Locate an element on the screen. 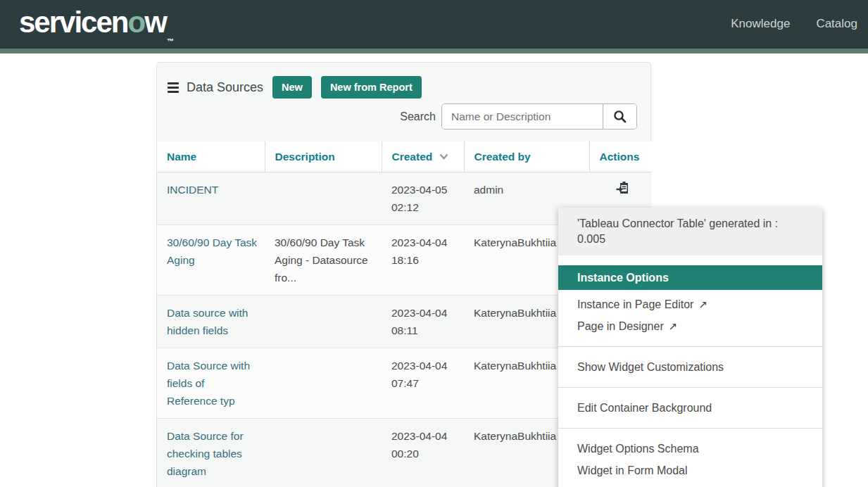 Image resolution: width=868 pixels, height=487 pixels. context-menu-header: 'Tableau Connector Table' generated in :… is located at coordinates (690, 232).